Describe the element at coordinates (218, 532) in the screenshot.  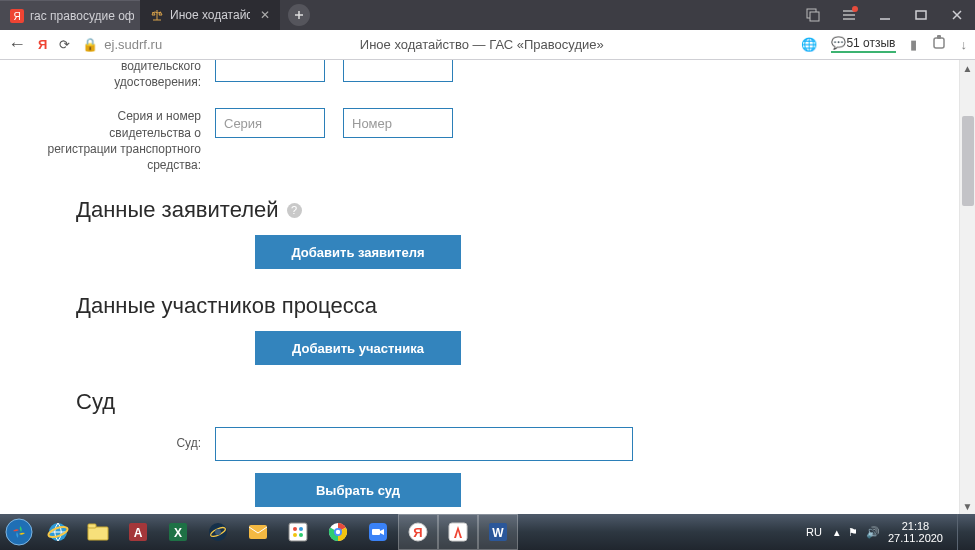
I see `taskbar-galaxy-icon` at that location.